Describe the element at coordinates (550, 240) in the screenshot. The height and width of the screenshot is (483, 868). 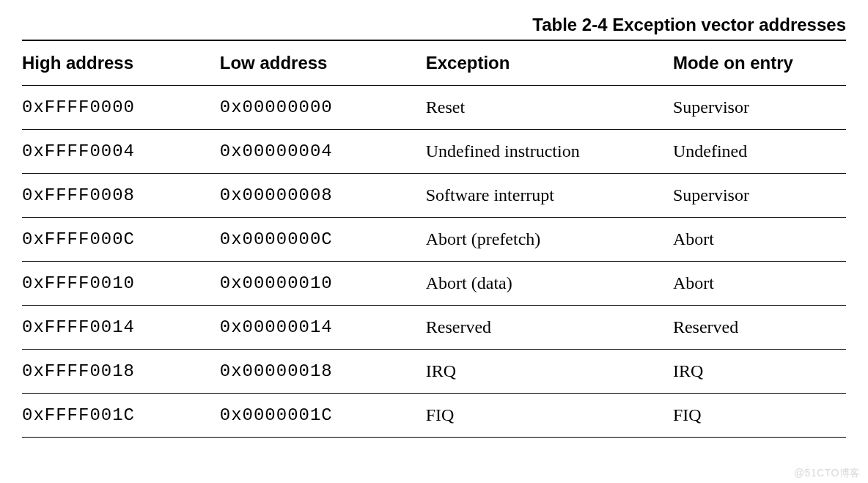
I see `cell-exception: Abort (prefetch)` at that location.